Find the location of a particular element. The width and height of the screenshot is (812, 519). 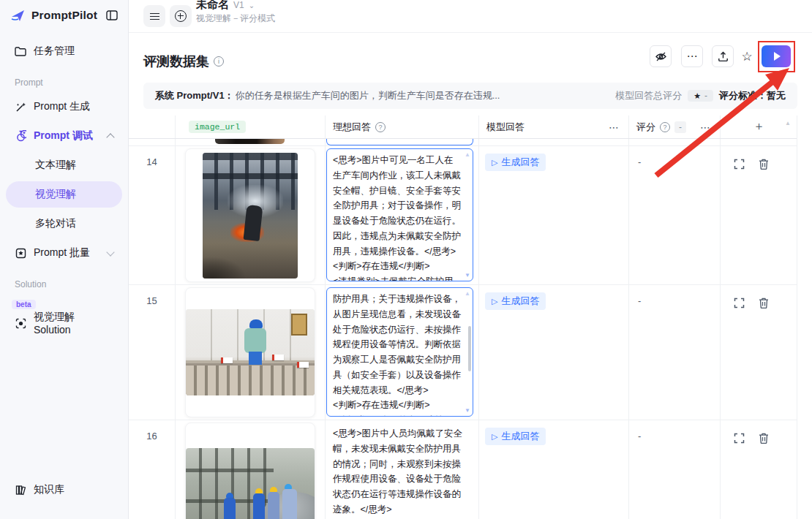

play-icon is located at coordinates (777, 56).